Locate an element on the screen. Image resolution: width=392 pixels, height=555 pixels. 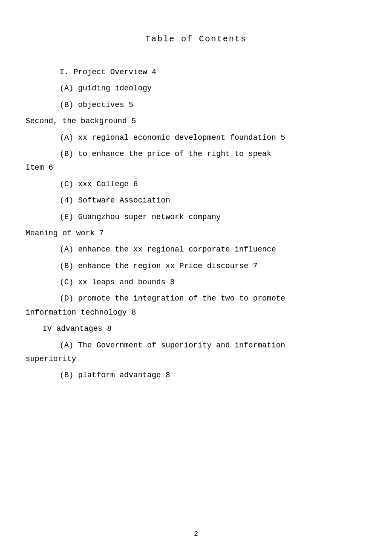
toc-item-16: (A) The Government of superiority and in… is located at coordinates (196, 352).